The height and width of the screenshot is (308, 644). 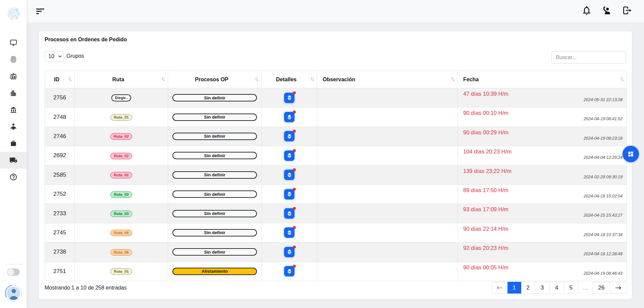 I want to click on column-header-label: Detalles, so click(x=286, y=79).